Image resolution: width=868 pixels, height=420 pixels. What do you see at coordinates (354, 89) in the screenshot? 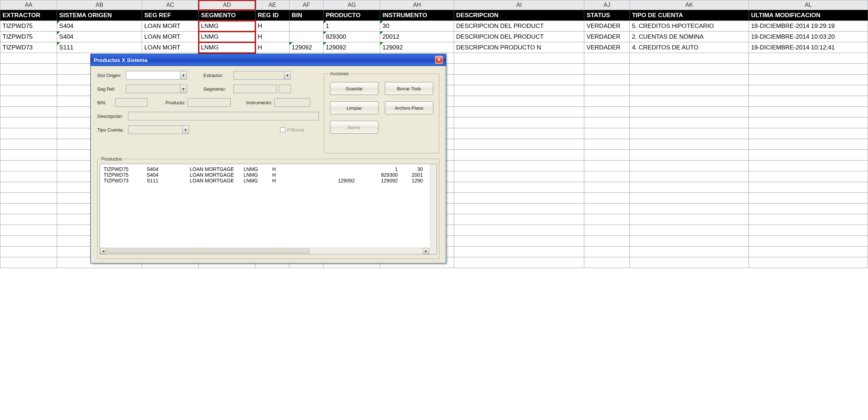
I see `guardar-button: Guardar` at bounding box center [354, 89].